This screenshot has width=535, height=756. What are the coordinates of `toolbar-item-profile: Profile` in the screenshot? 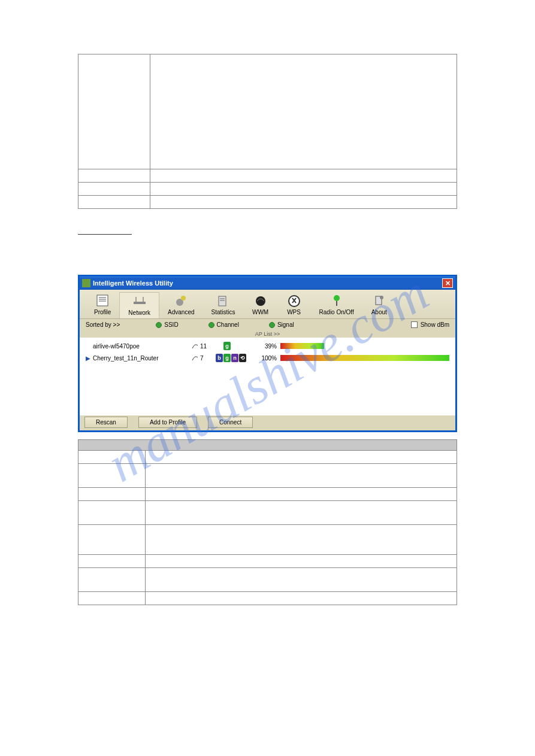 It's located at (102, 305).